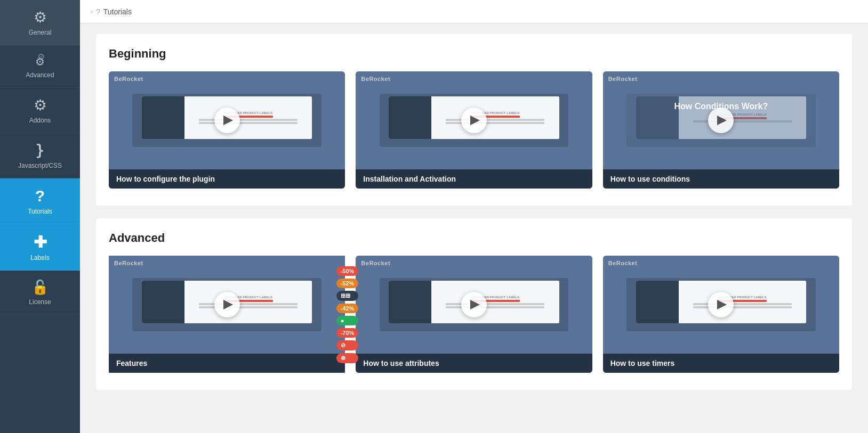 This screenshot has width=868, height=433. What do you see at coordinates (41, 32) in the screenshot?
I see `sidebar-item-general-label: General` at bounding box center [41, 32].